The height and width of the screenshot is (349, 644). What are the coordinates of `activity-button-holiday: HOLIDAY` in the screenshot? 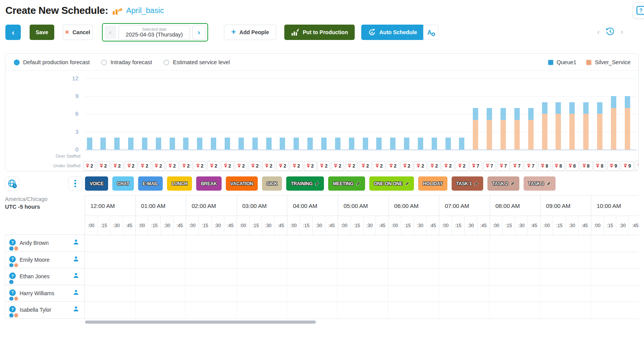 It's located at (433, 184).